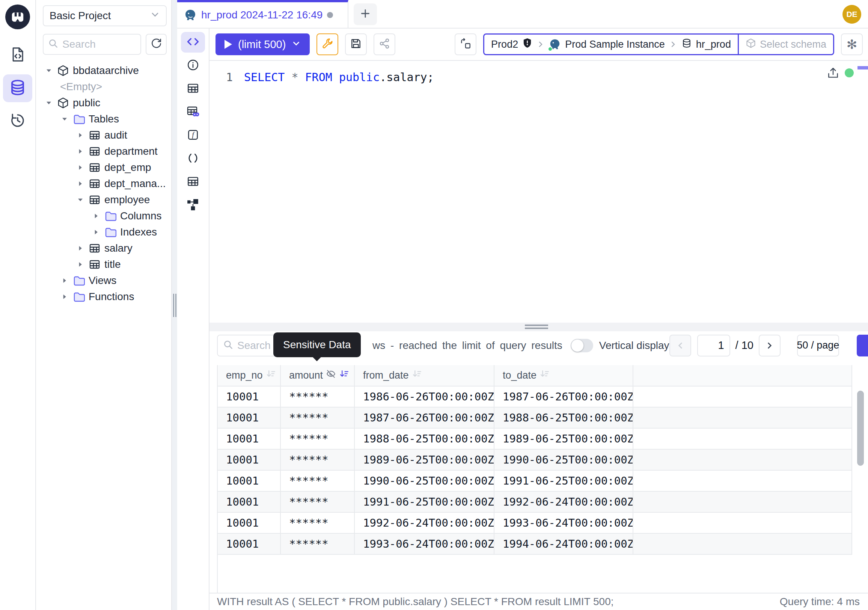 This screenshot has height=610, width=868. I want to click on results-scrollbar, so click(860, 428).